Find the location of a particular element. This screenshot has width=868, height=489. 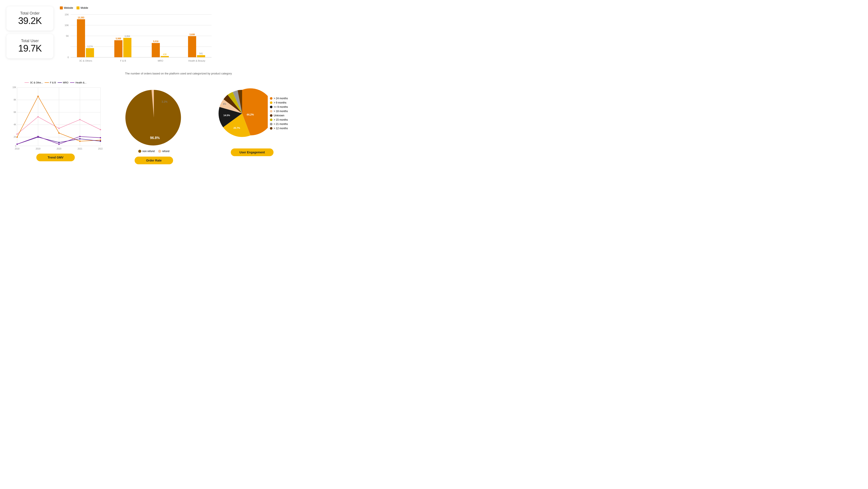

mobile-legend-label: Mobile is located at coordinates (84, 8).